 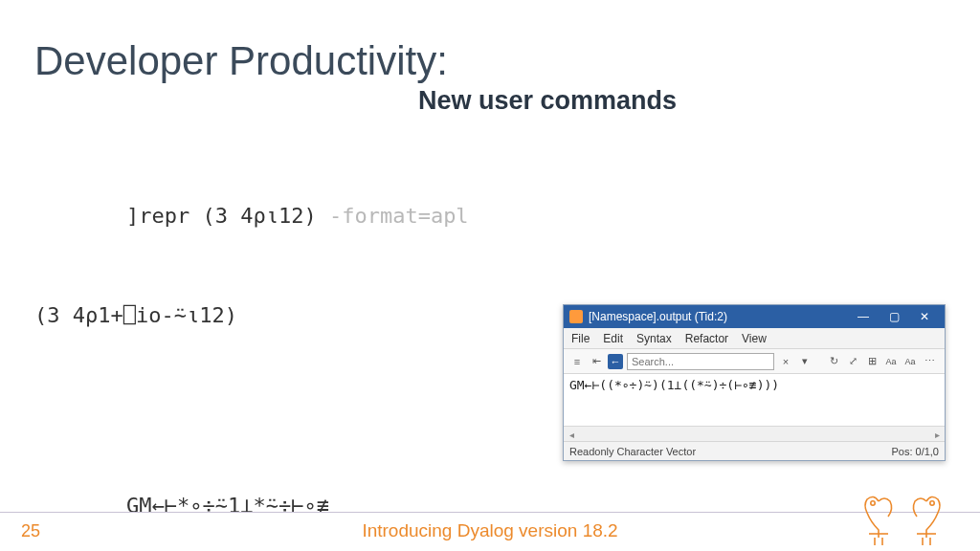 I want to click on menu-view: View, so click(x=754, y=339).